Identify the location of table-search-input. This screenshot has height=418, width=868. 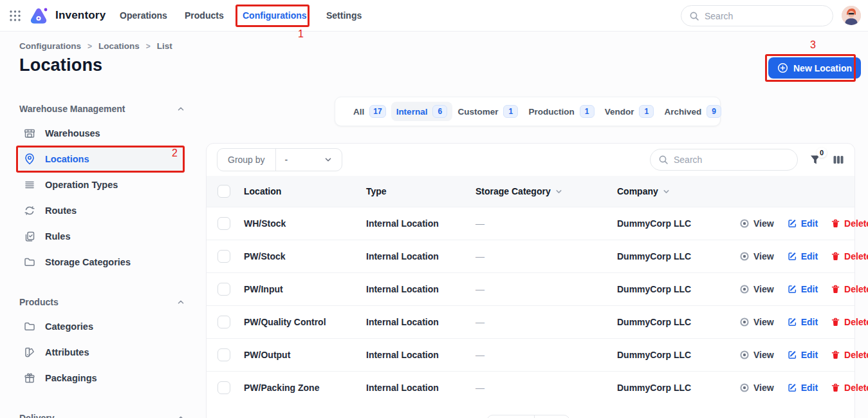
(732, 160).